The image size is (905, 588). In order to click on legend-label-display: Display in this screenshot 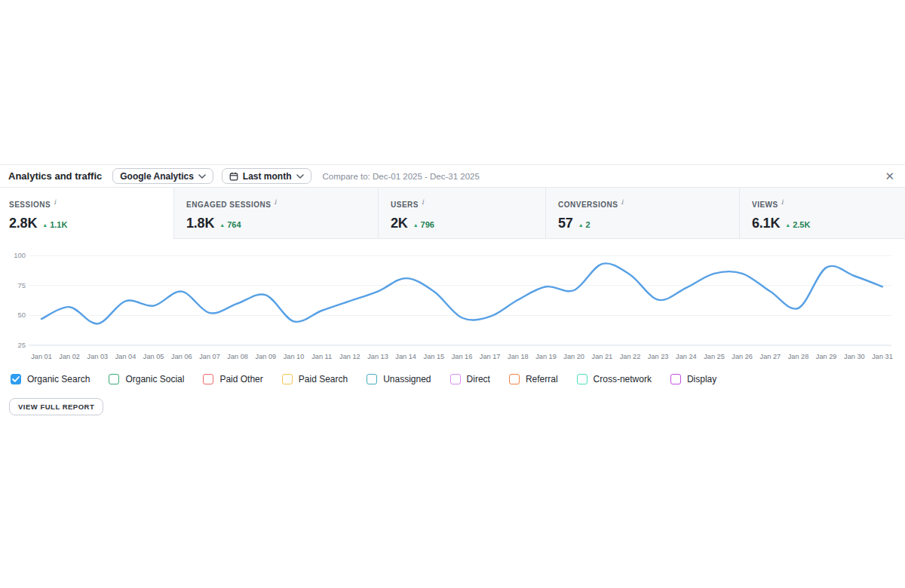, I will do `click(701, 379)`.